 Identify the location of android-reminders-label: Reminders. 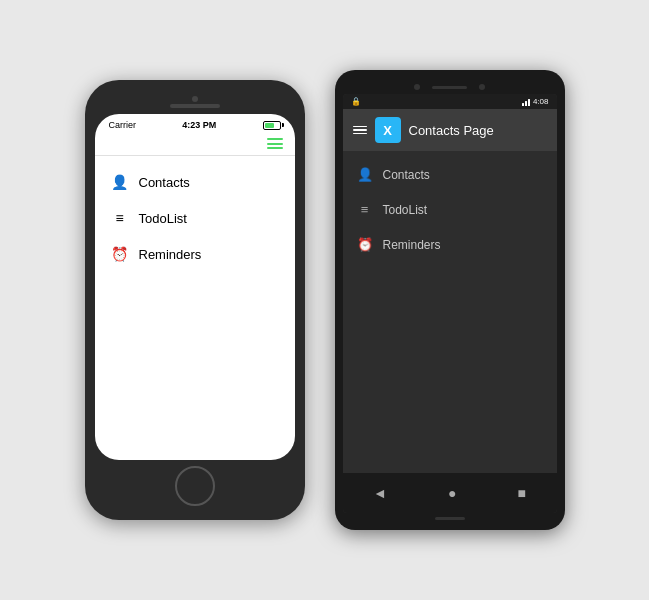
(412, 245).